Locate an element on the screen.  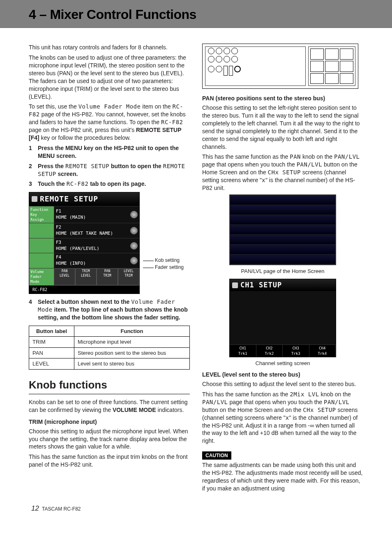
pan-lvl-home-screenshot is located at coordinates (283, 230).